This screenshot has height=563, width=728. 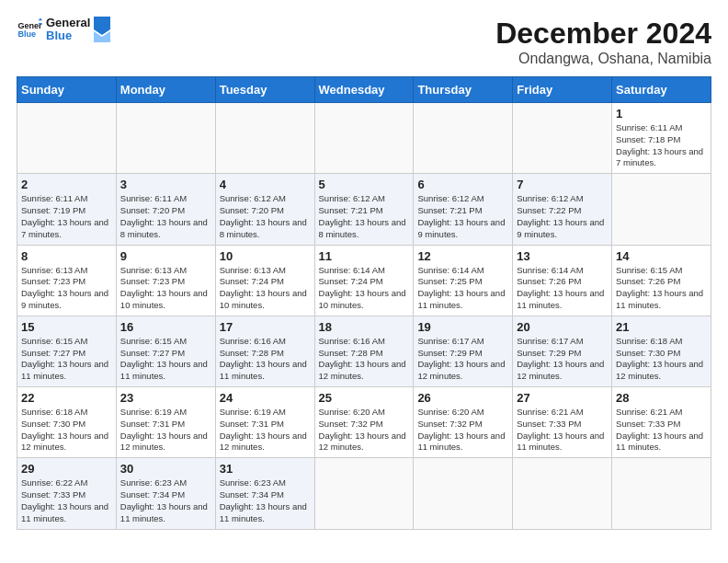 What do you see at coordinates (67, 210) in the screenshot?
I see `calendar-cell: 2Sunrise: 6:11 AMSunset: 7:19 PMDaylight…` at bounding box center [67, 210].